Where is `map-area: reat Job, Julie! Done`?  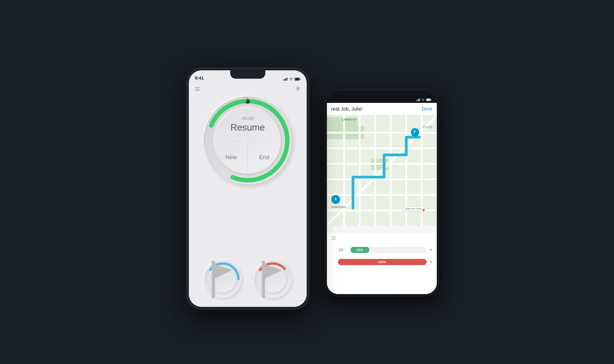 map-area: reat Job, Julie! Done is located at coordinates (382, 164).